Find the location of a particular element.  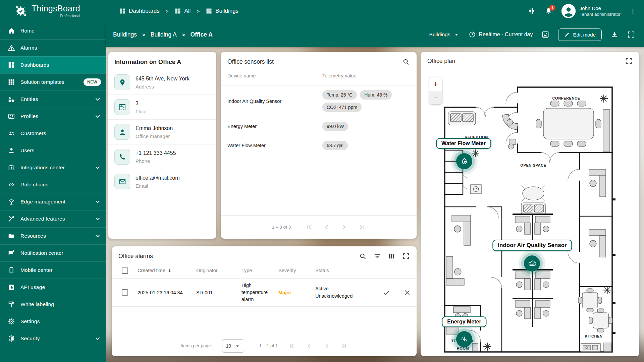

alarm-status: Active Unacknowledged is located at coordinates (349, 293).